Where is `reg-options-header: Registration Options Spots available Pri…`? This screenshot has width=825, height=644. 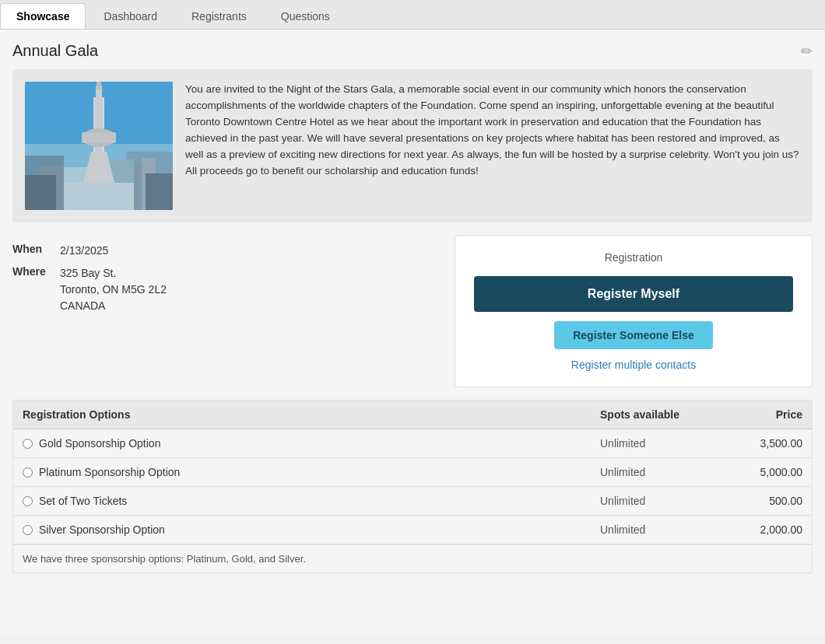 reg-options-header: Registration Options Spots available Pri… is located at coordinates (412, 415).